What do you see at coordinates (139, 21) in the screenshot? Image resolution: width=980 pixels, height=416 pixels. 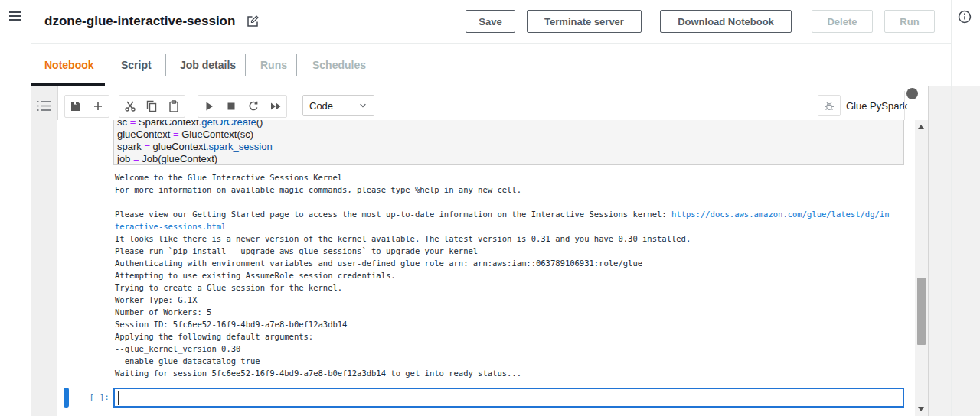 I see `page-title: dzone-glue-interactive-session` at bounding box center [139, 21].